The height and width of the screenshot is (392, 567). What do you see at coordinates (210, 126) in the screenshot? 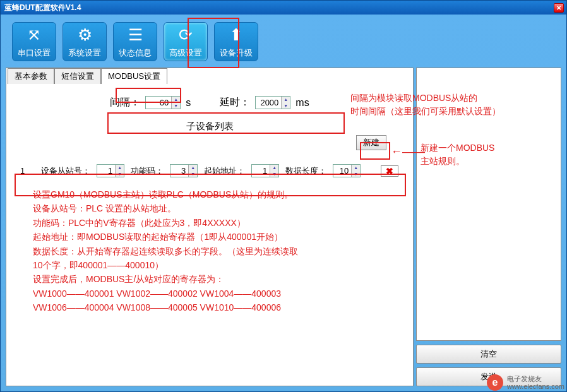
I see `sub-device-title: 子设备列表` at bounding box center [210, 126].